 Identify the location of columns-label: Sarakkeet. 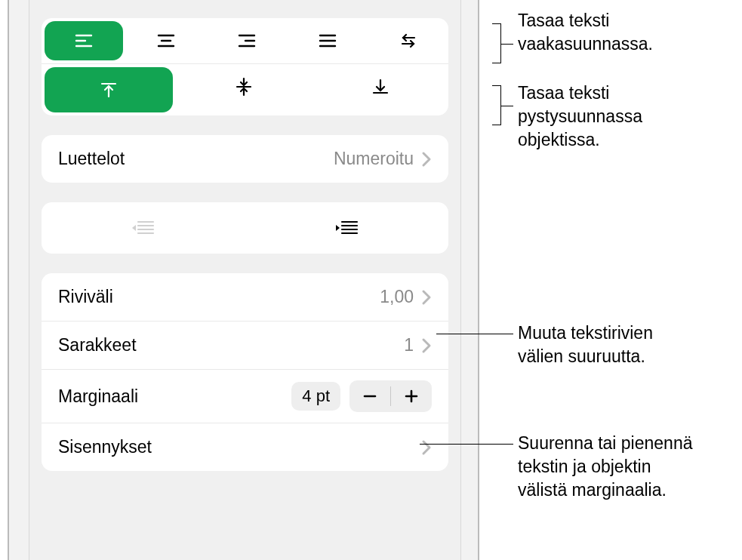
(231, 346).